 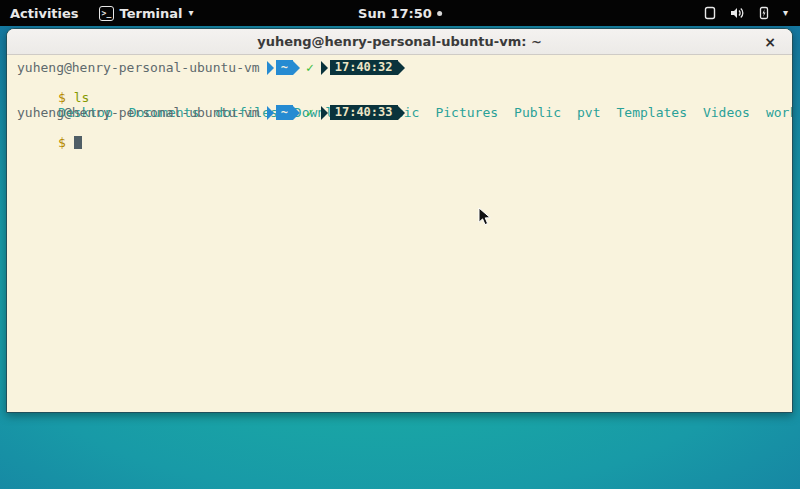 I want to click on time-label: 17:40:32, so click(x=364, y=68).